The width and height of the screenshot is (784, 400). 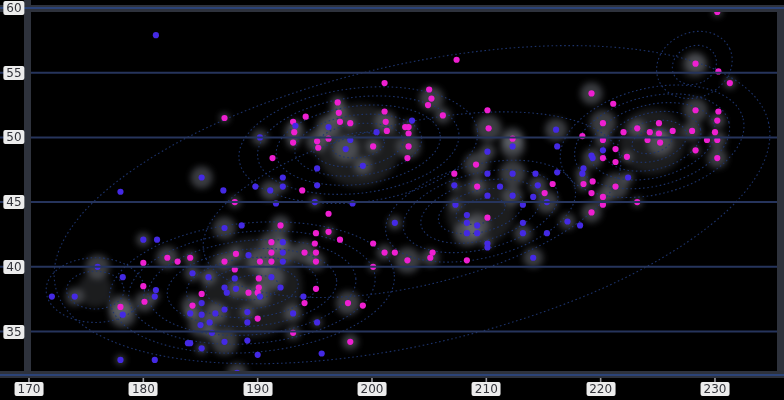 I want to click on x-tick-label: 170, so click(x=30, y=389).